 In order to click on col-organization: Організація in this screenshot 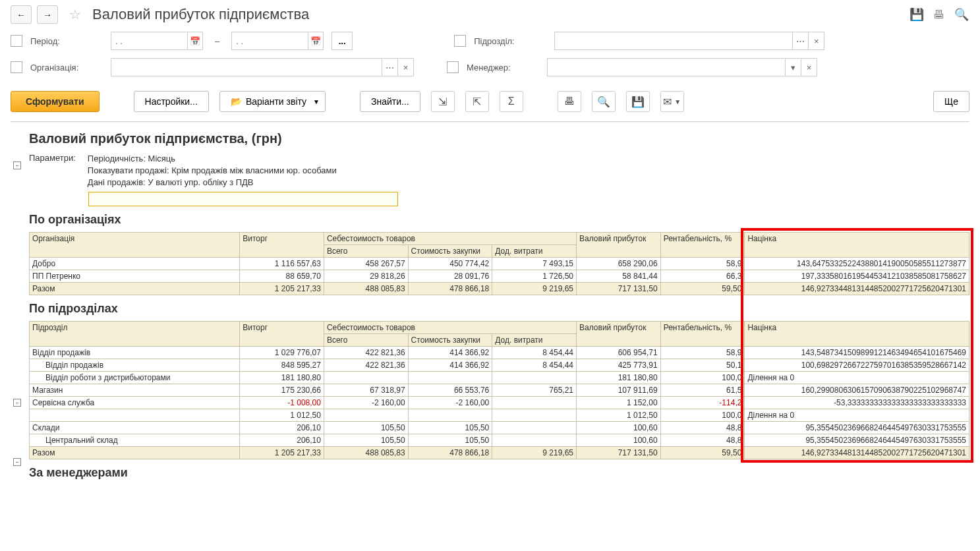, I will do `click(134, 245)`.